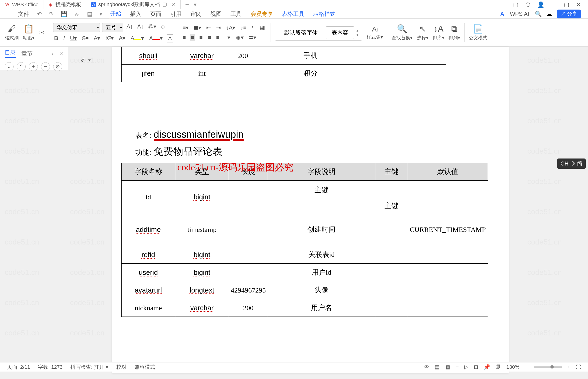 The width and height of the screenshot is (588, 379). I want to click on align-left-button: ≡, so click(184, 37).